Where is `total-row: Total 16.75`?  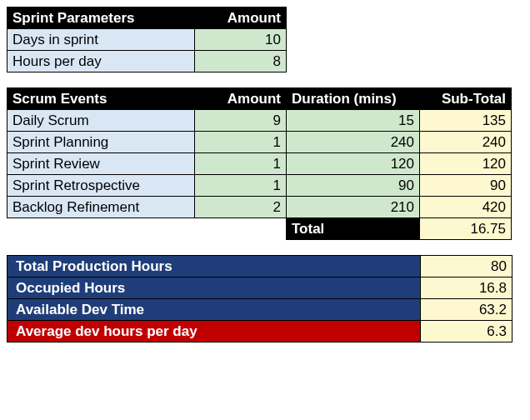 total-row: Total 16.75 is located at coordinates (260, 229).